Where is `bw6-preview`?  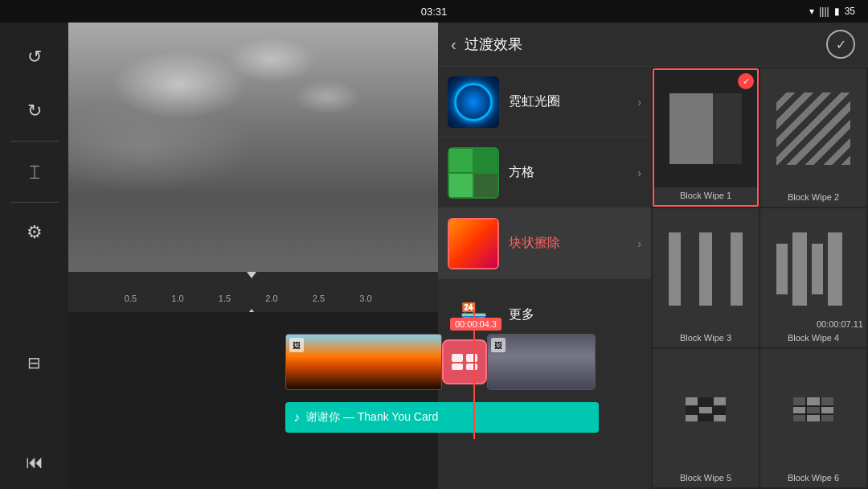
bw6-preview is located at coordinates (813, 409).